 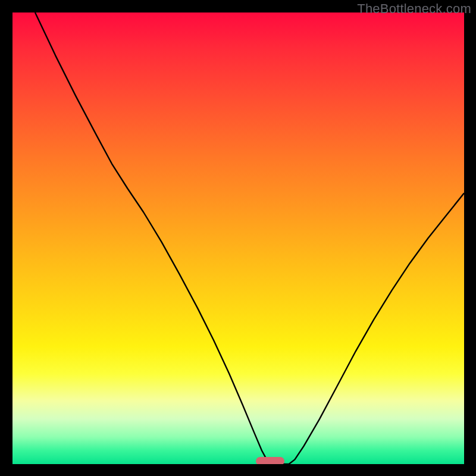 What do you see at coordinates (414, 9) in the screenshot?
I see `watermark-text: TheBottleneck.com` at bounding box center [414, 9].